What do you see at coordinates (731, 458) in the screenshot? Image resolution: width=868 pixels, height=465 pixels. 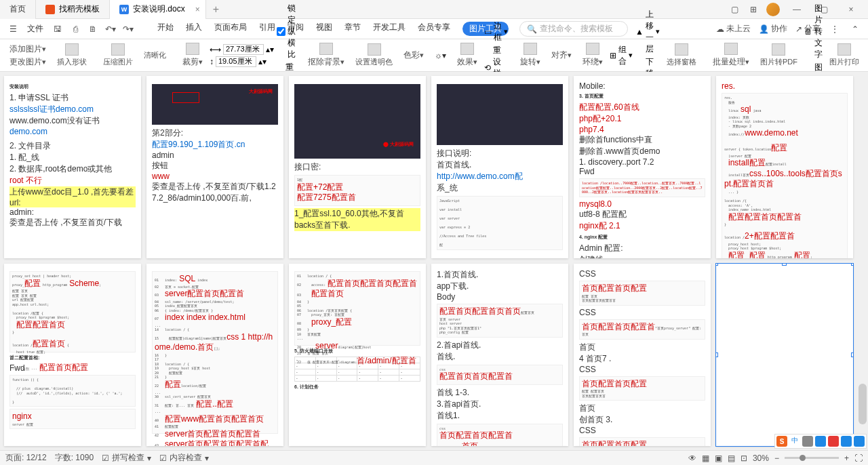 I see `view-mode-3: ▤` at bounding box center [731, 458].